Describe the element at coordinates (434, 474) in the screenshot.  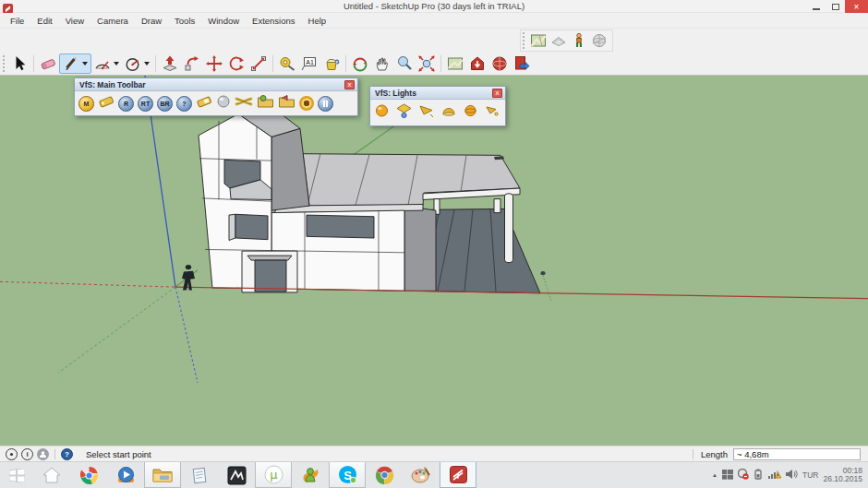
I see `windows-taskbar: µ S ▲ TUR 00:18 26.10.2015` at that location.